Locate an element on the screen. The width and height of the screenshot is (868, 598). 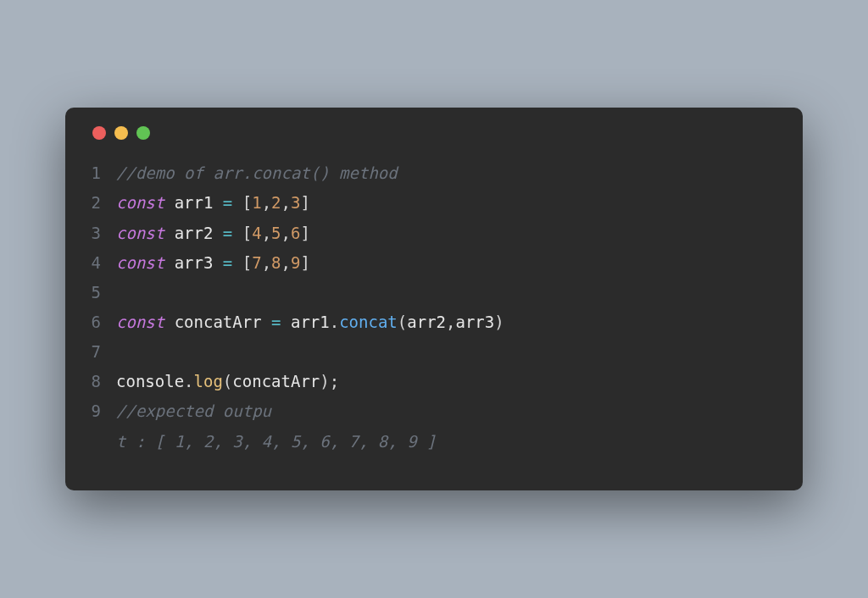
code-content: const arr1 = [1,2,3] is located at coordinates (448, 203).